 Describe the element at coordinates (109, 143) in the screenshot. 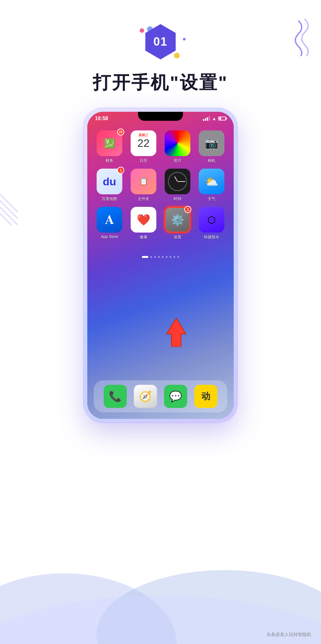

I see `app-icon-finance: 💹 25` at that location.